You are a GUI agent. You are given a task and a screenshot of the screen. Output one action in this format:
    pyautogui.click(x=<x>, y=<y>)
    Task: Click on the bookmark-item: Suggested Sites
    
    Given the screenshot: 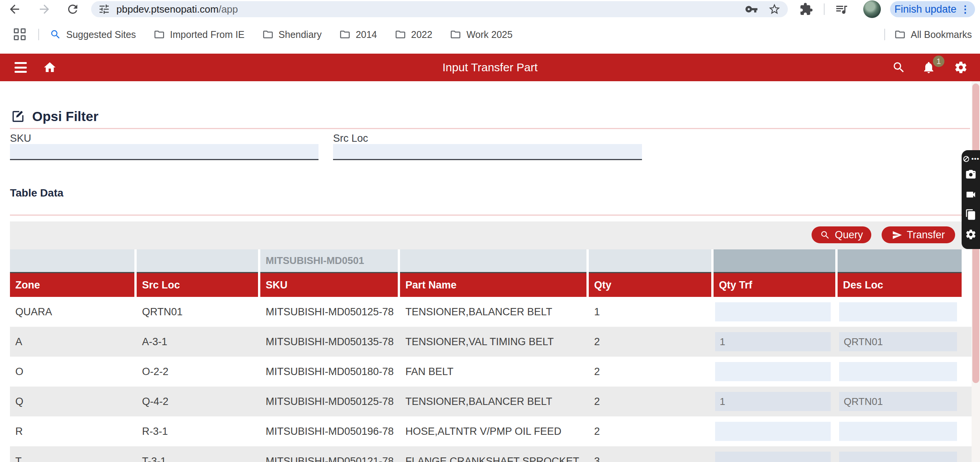 What is the action you would take?
    pyautogui.click(x=93, y=34)
    